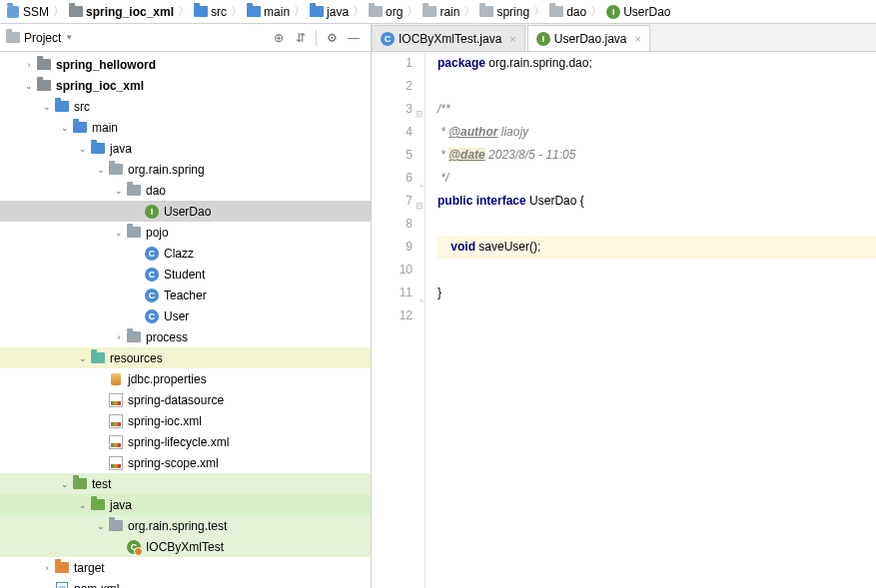  What do you see at coordinates (186, 295) in the screenshot?
I see `tree-node: CTeacher` at bounding box center [186, 295].